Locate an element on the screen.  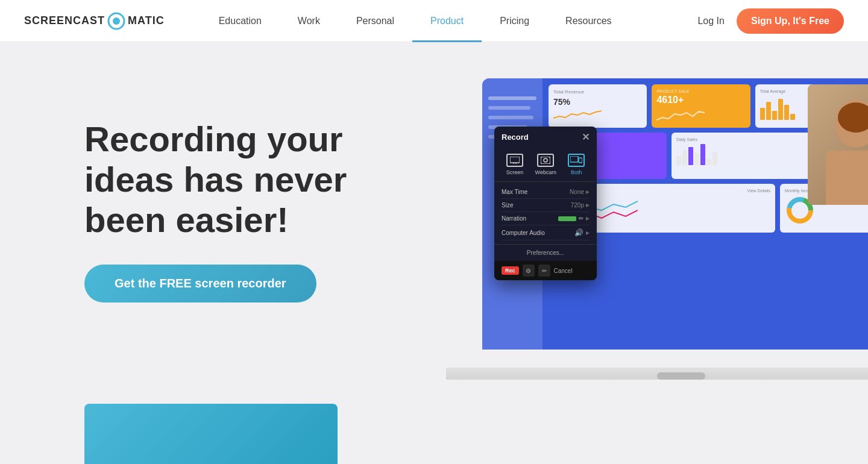
record-settings: Max Time None ▶ Size 720p ▶ is located at coordinates (546, 213).